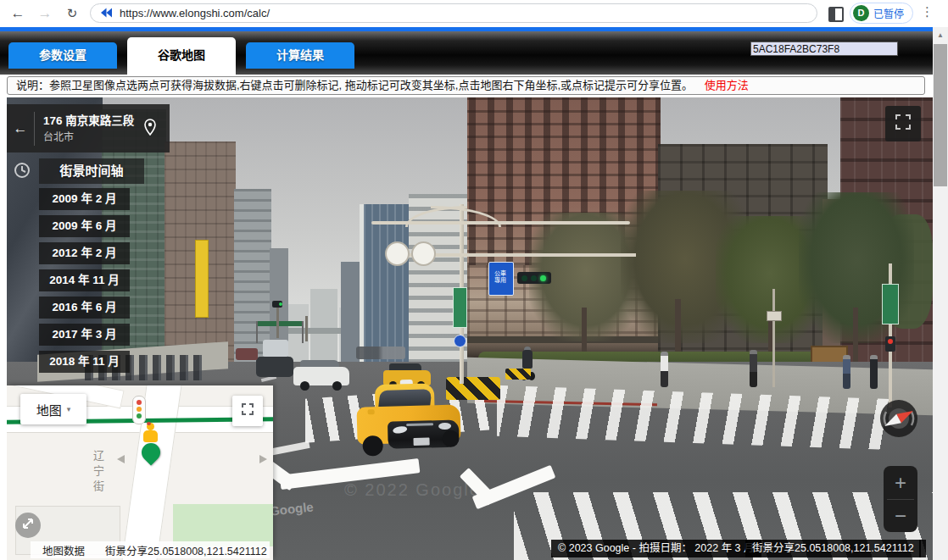  Describe the element at coordinates (824, 49) in the screenshot. I see `session-code-input` at that location.